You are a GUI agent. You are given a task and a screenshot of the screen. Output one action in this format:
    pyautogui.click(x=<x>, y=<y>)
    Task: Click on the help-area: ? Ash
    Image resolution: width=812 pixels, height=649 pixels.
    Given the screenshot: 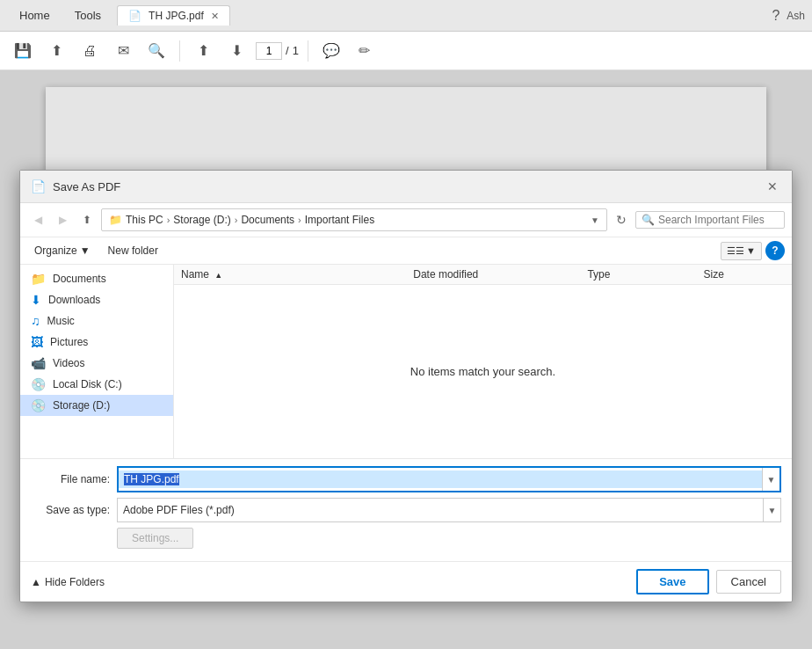 What is the action you would take?
    pyautogui.click(x=788, y=16)
    